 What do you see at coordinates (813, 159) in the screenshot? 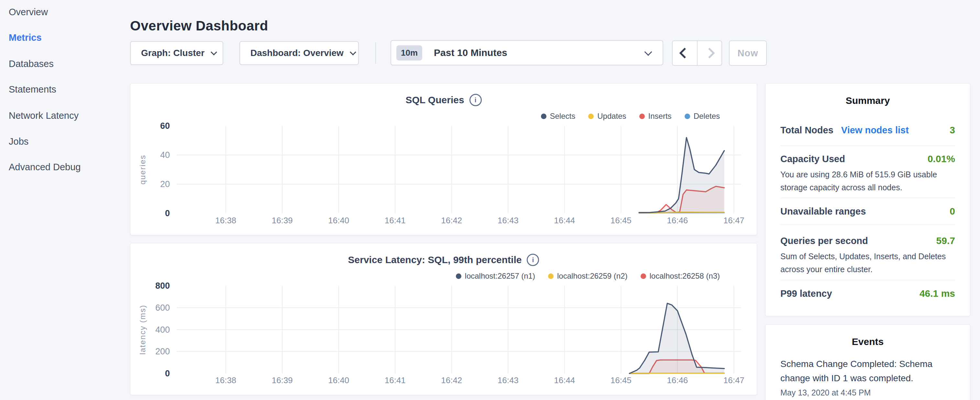
I see `summary-row-label: Capacity Used` at bounding box center [813, 159].